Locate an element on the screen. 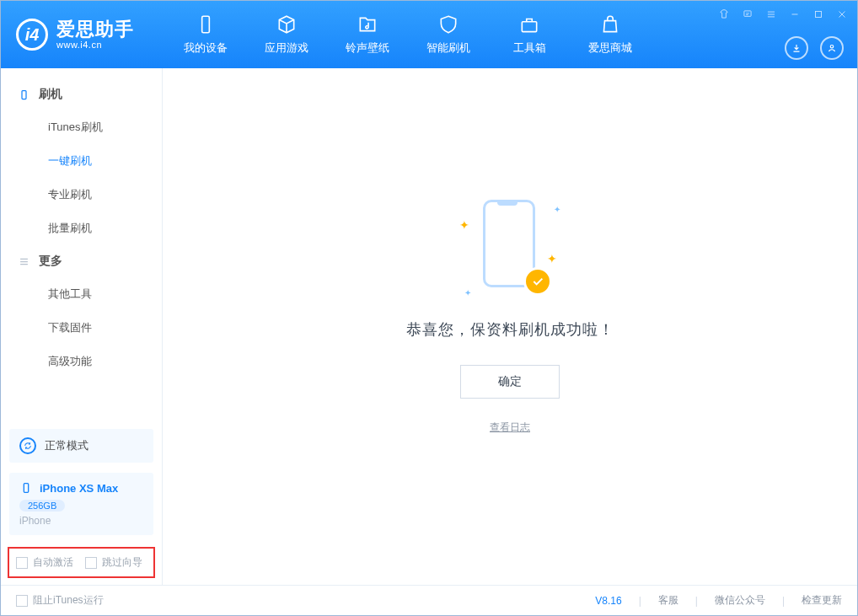  minimize-button is located at coordinates (795, 14).